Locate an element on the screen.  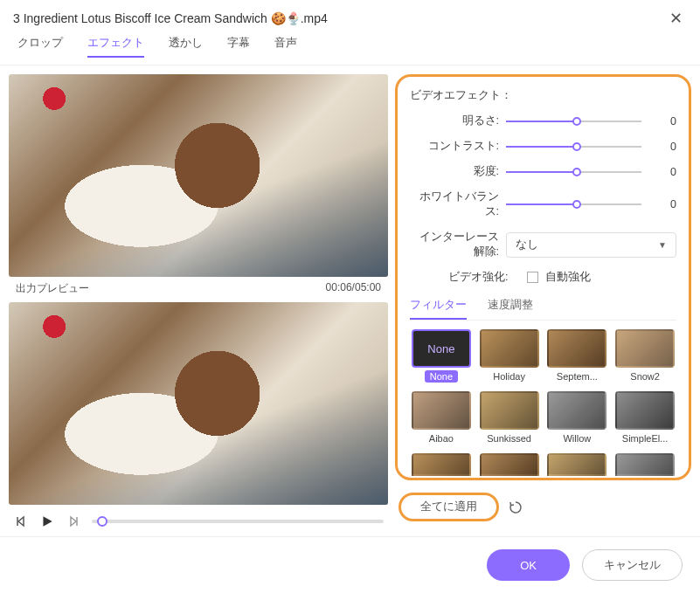
chevron-down-icon: ▼ is located at coordinates (662, 245).